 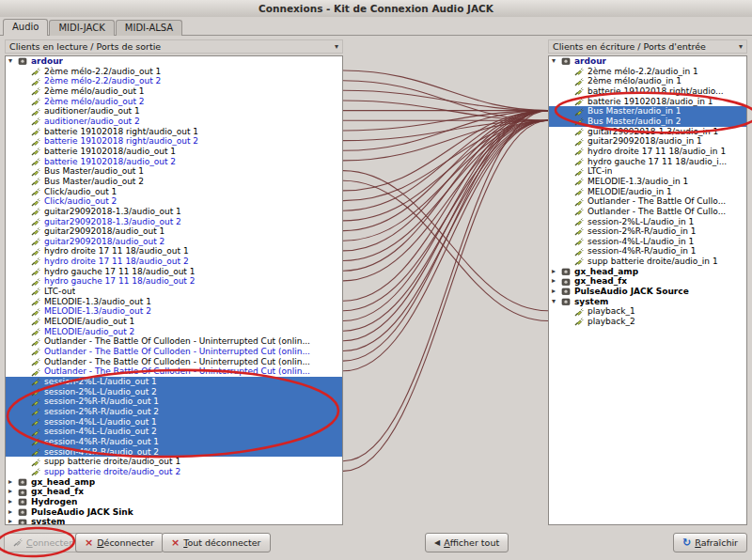 I want to click on port-row: Bus Master/audio_out 1, so click(x=174, y=171).